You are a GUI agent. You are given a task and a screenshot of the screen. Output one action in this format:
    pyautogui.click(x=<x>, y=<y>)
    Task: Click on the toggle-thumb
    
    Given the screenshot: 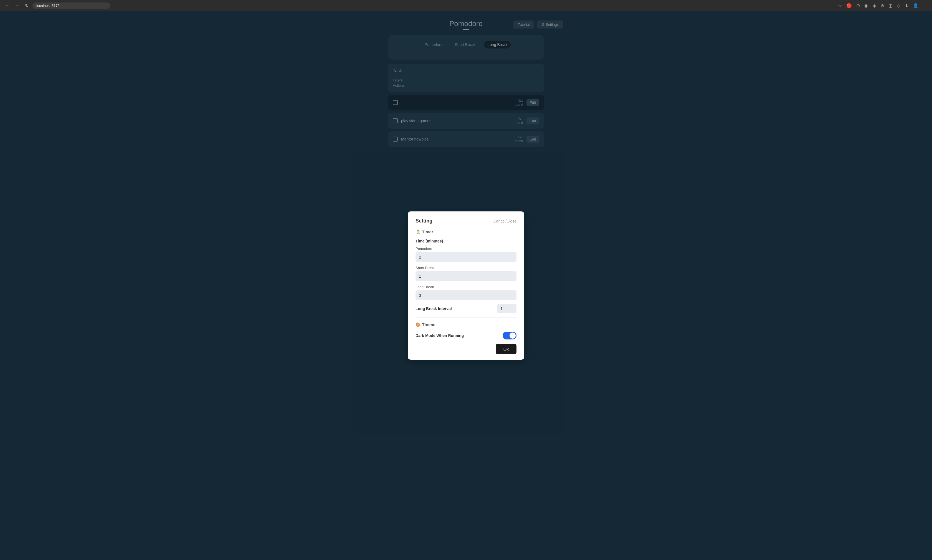 What is the action you would take?
    pyautogui.click(x=512, y=335)
    